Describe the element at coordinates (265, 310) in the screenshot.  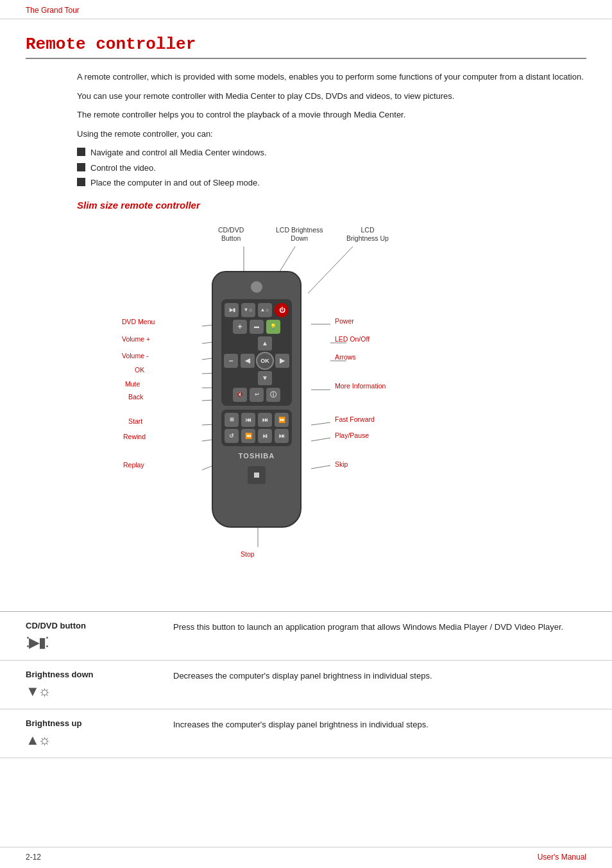
I see `brightness-up-btn: ▲☼` at that location.